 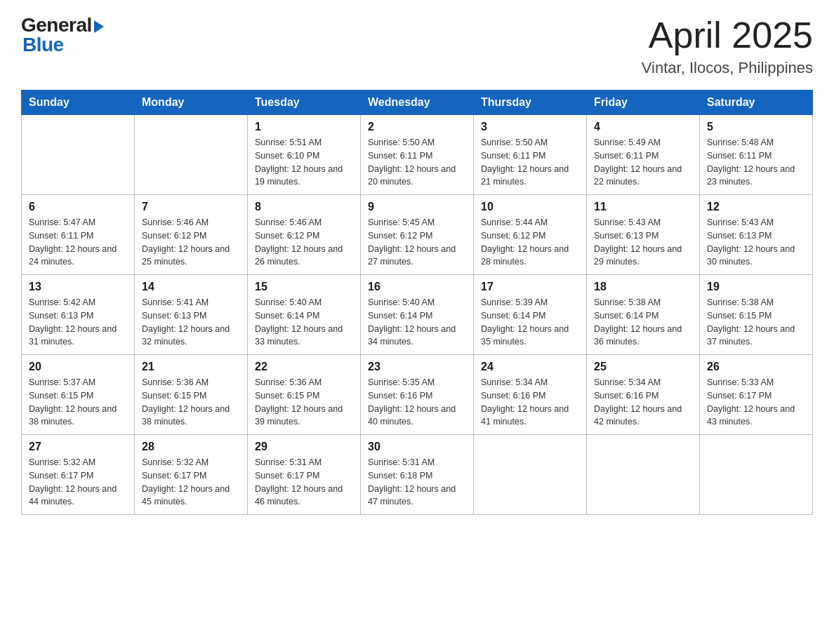 What do you see at coordinates (643, 235) in the screenshot?
I see `table-row: 11Sunrise: 5:43 AM Sunset: 6:13 PM Dayli…` at bounding box center [643, 235].